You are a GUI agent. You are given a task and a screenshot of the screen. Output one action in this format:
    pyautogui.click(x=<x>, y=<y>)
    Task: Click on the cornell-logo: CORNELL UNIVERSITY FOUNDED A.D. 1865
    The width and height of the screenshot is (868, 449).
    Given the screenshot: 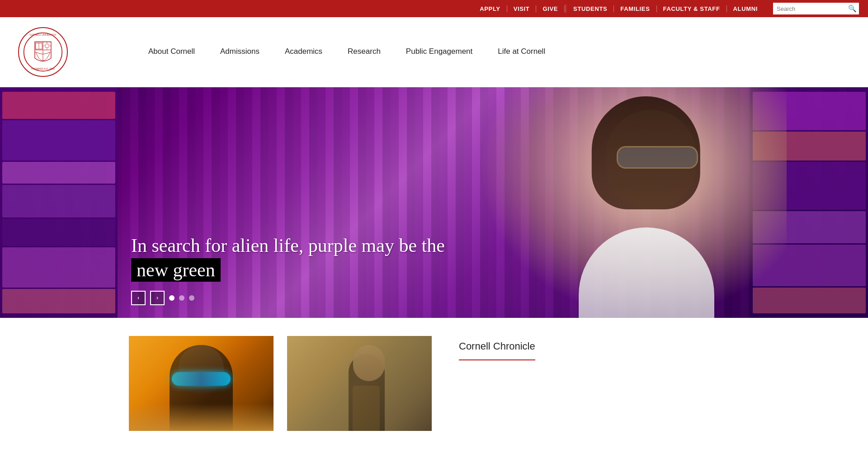 What is the action you would take?
    pyautogui.click(x=43, y=52)
    